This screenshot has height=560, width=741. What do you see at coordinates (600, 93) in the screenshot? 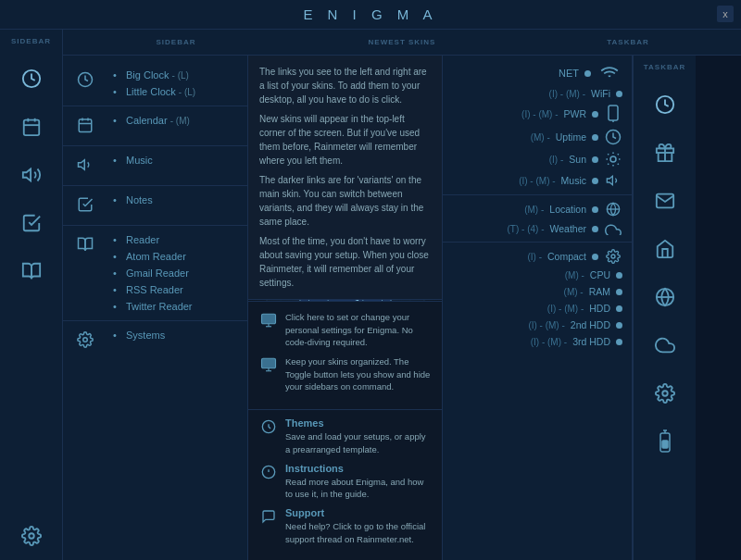
I see `wifi-link: WiFi` at bounding box center [600, 93].